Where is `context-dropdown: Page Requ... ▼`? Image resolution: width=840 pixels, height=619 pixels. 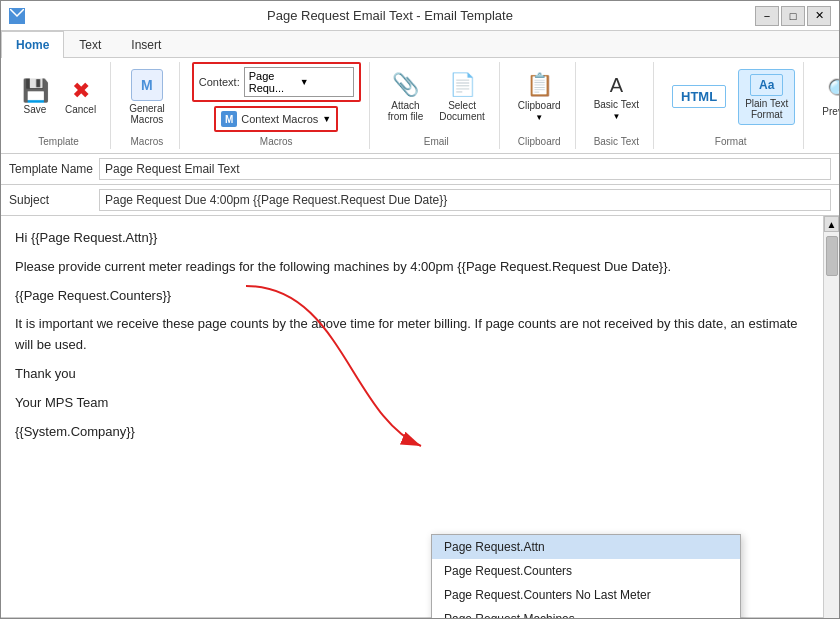 context-dropdown: Page Requ... ▼ is located at coordinates (299, 82).